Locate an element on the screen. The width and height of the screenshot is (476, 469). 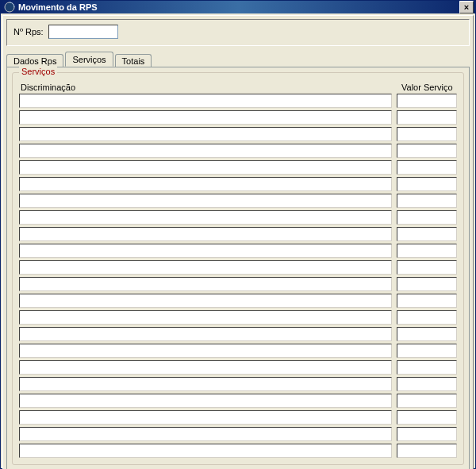
close-icon: × is located at coordinates (466, 8).